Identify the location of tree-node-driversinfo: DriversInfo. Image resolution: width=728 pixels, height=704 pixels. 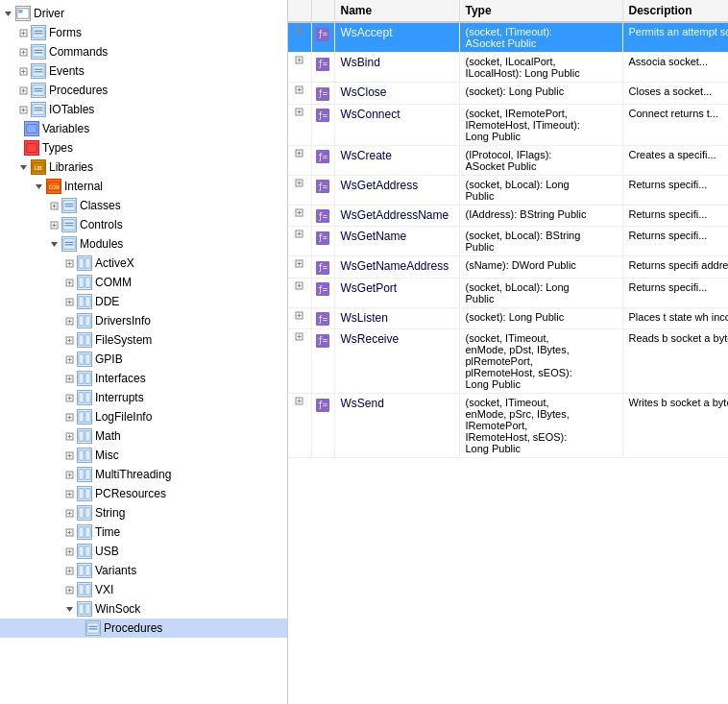
(144, 321).